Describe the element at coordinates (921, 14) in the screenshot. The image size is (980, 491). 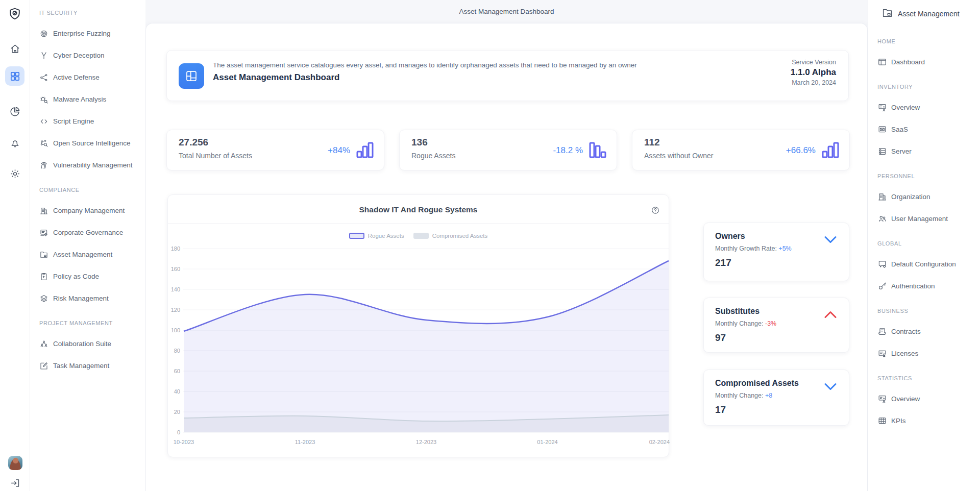
I see `corner-app-label: Asset Management` at that location.